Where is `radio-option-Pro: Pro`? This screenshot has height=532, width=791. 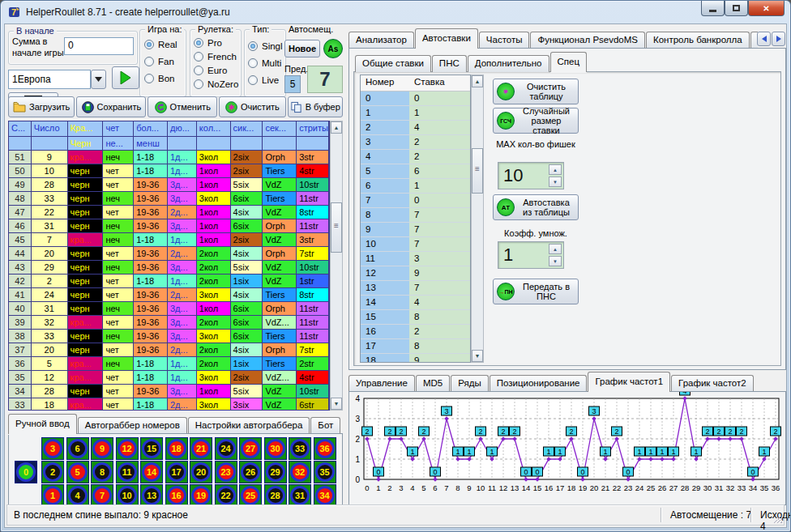
radio-option-Pro: Pro is located at coordinates (216, 43).